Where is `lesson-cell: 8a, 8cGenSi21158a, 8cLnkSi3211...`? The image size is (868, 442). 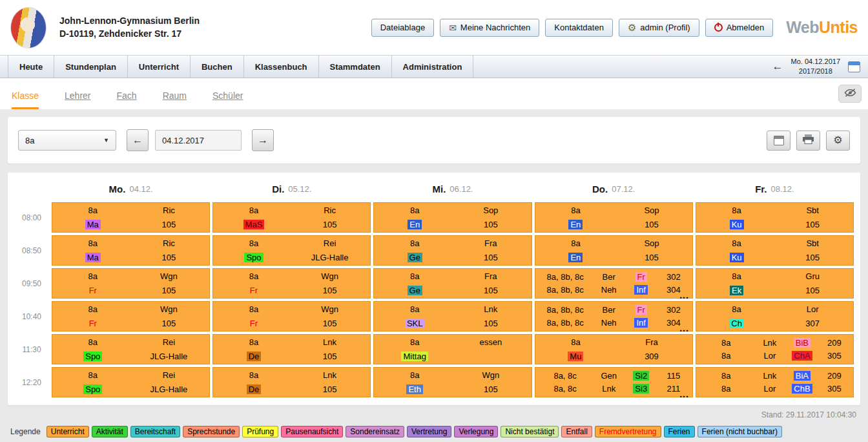
lesson-cell: 8a, 8cGenSi21158a, 8cLnkSi3211... is located at coordinates (614, 383).